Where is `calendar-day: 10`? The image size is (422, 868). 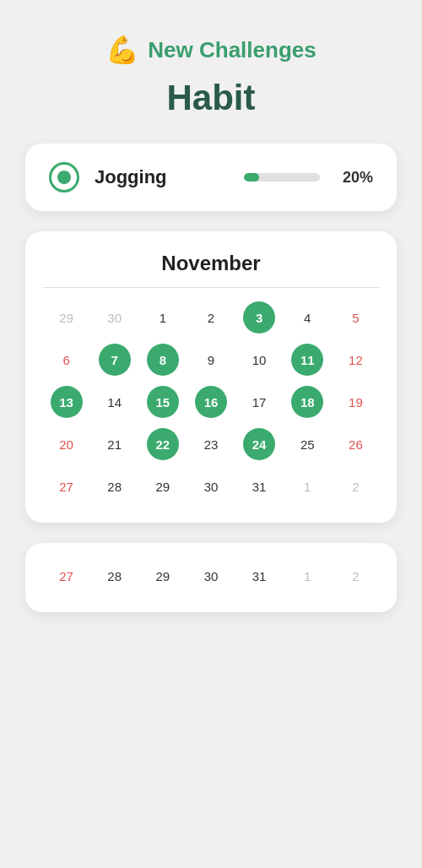
calendar-day: 10 is located at coordinates (260, 360).